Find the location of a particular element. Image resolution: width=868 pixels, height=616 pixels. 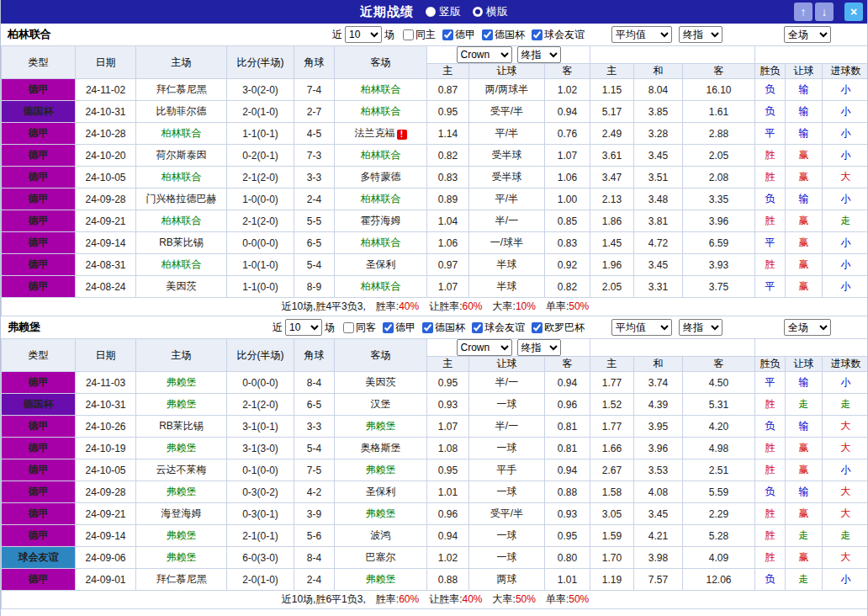

filter-label: 球会友谊 is located at coordinates (564, 35).